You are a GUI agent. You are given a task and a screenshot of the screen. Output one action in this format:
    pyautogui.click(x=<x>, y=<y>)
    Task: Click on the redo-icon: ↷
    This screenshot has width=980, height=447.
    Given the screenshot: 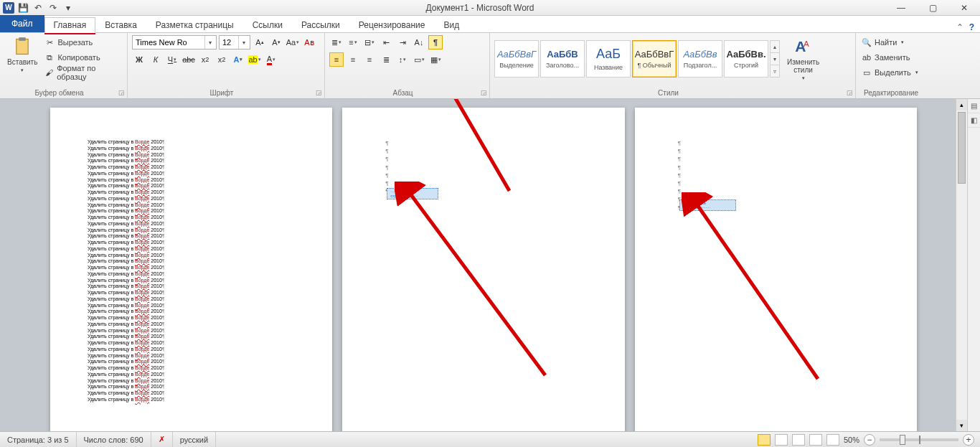 What is the action you would take?
    pyautogui.click(x=53, y=8)
    